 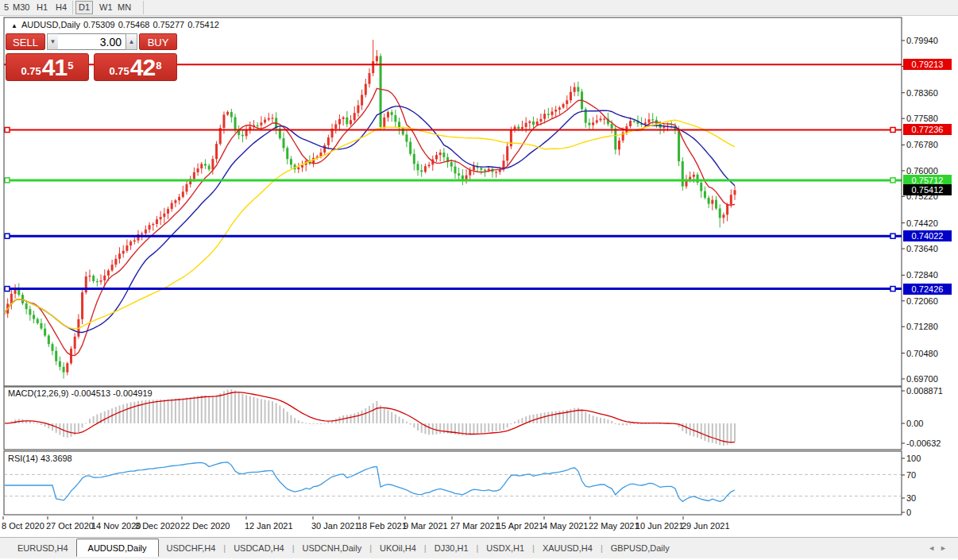 What do you see at coordinates (118, 548) in the screenshot?
I see `chart-tab-audusd-daily: AUDUSD,Daily` at bounding box center [118, 548].